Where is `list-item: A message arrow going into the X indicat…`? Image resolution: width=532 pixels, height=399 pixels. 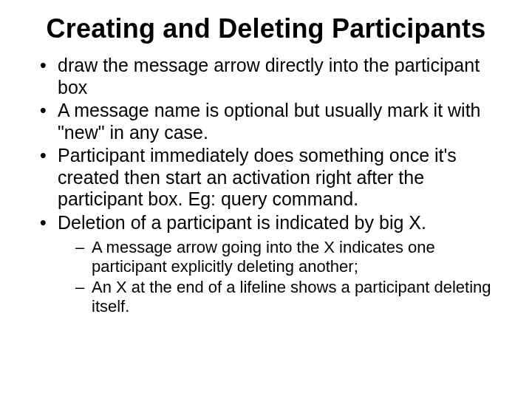 list-item: A message arrow going into the X indicat… is located at coordinates (293, 257).